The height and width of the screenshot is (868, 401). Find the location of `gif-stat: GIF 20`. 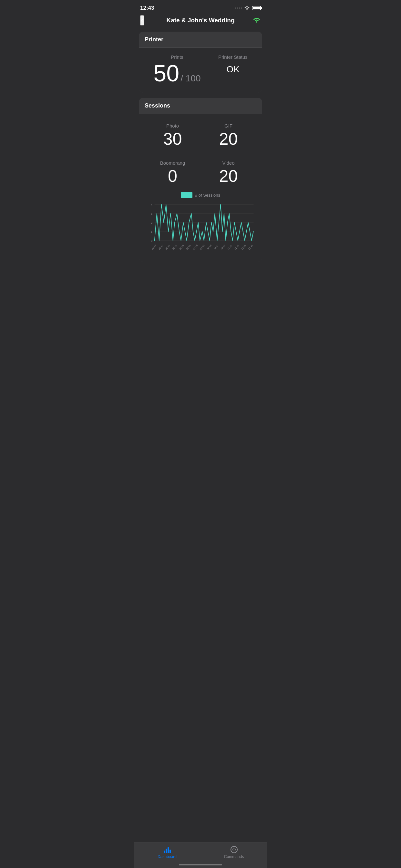

gif-stat: GIF 20 is located at coordinates (228, 135).